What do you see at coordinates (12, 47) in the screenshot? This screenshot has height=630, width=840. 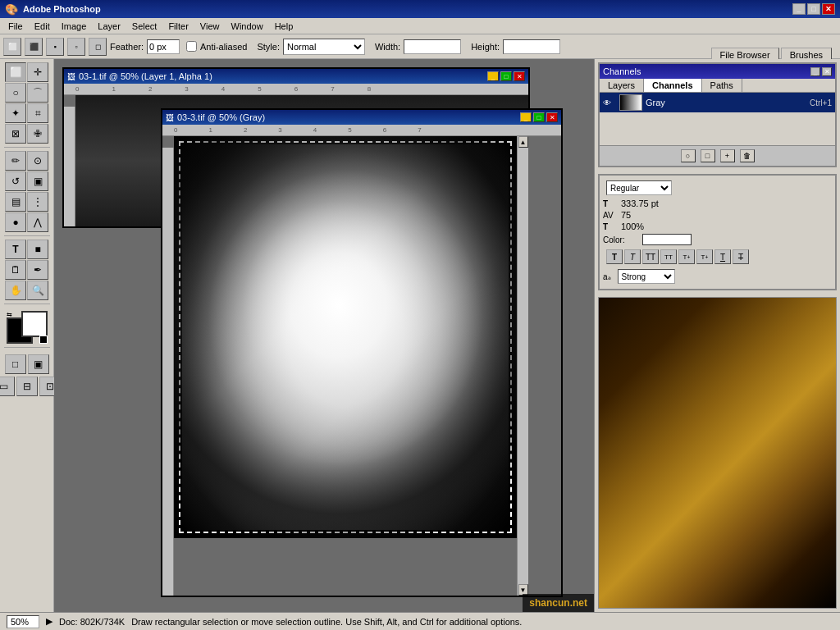 I see `rect-select-btn: ⬜` at bounding box center [12, 47].